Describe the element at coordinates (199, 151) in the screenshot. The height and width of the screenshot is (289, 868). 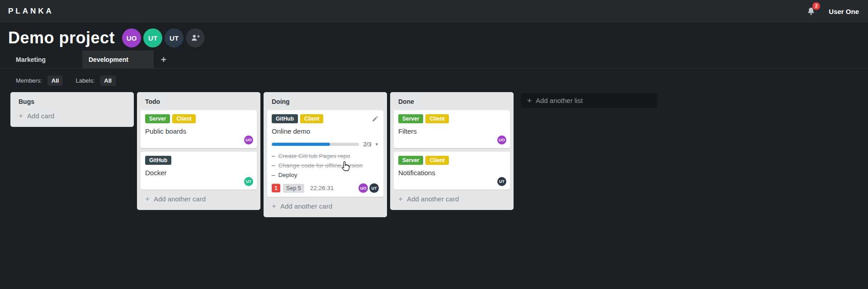
I see `list-todo: Todo Server Client Public boards UO GitH…` at that location.